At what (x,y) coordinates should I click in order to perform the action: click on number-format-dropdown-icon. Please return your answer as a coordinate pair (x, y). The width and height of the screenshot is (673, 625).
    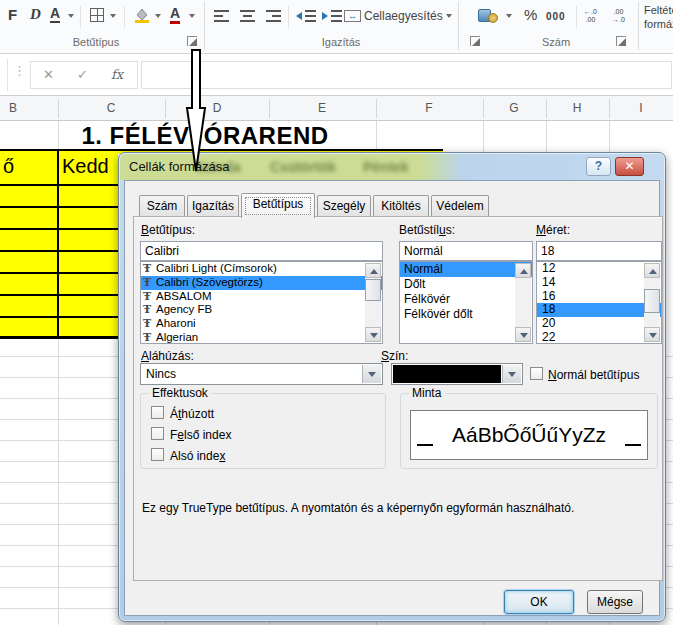
    Looking at the image, I should click on (509, 16).